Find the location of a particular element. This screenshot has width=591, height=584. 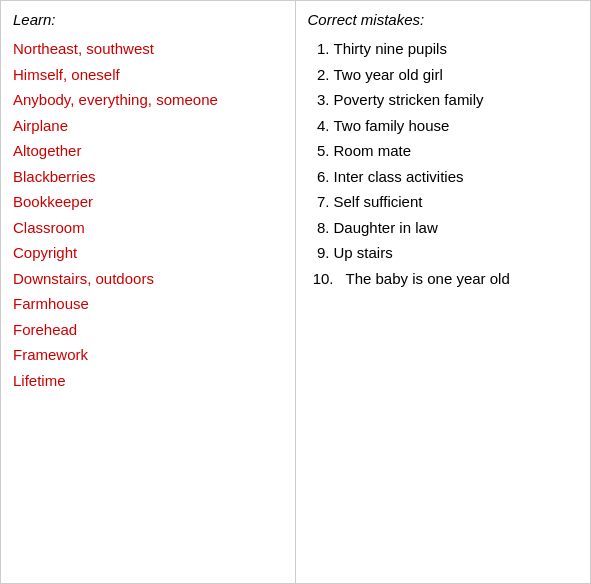

learn-item: Bookkeeper is located at coordinates (148, 202).